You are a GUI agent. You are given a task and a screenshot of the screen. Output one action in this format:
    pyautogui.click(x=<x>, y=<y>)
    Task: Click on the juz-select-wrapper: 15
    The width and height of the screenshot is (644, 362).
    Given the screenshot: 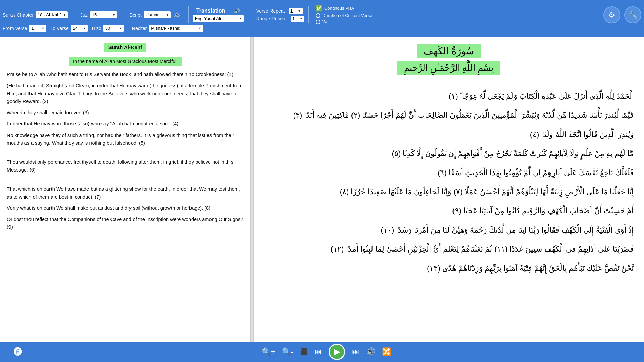 What is the action you would take?
    pyautogui.click(x=103, y=15)
    